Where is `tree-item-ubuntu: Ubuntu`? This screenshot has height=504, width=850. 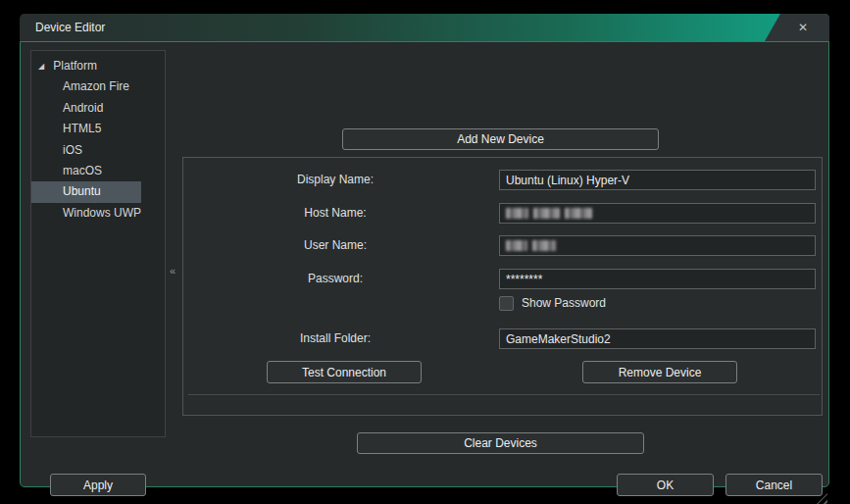 tree-item-ubuntu: Ubuntu is located at coordinates (86, 192).